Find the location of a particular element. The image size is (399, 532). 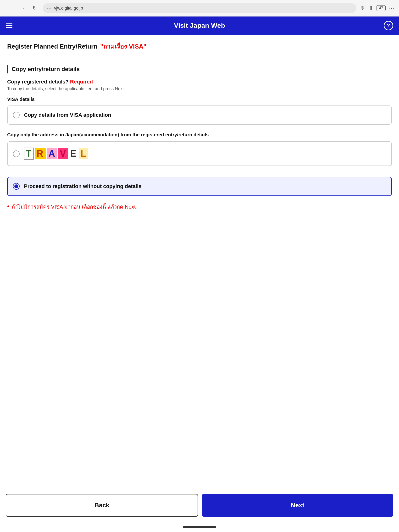

radio-selected-indicator is located at coordinates (16, 186).